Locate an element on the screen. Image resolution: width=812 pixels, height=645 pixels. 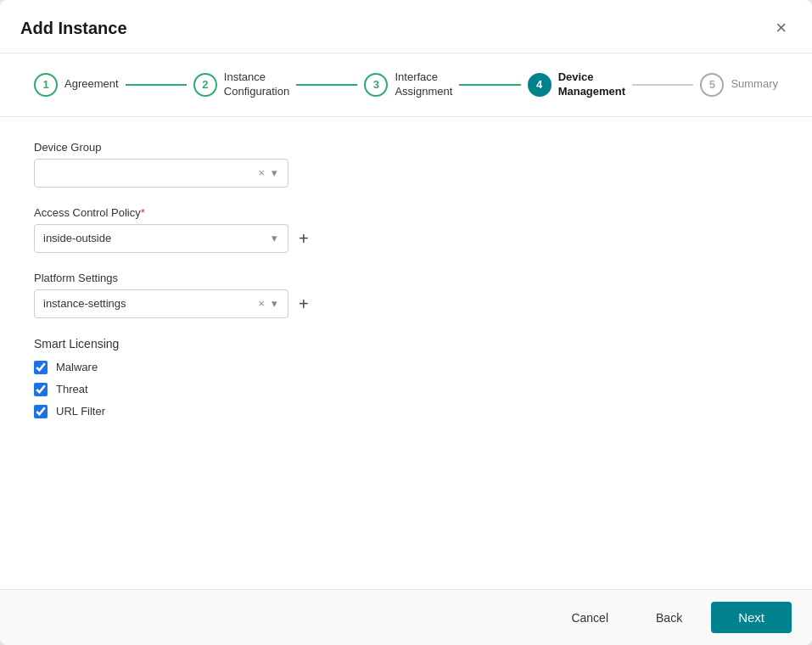
step-5-label: Summary is located at coordinates (754, 85).